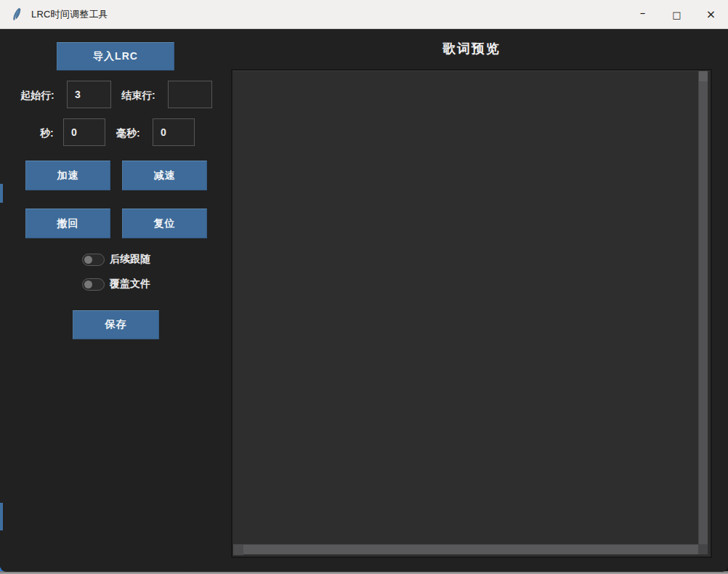 The image size is (728, 574). I want to click on milliseconds-label: 毫秒:, so click(128, 134).